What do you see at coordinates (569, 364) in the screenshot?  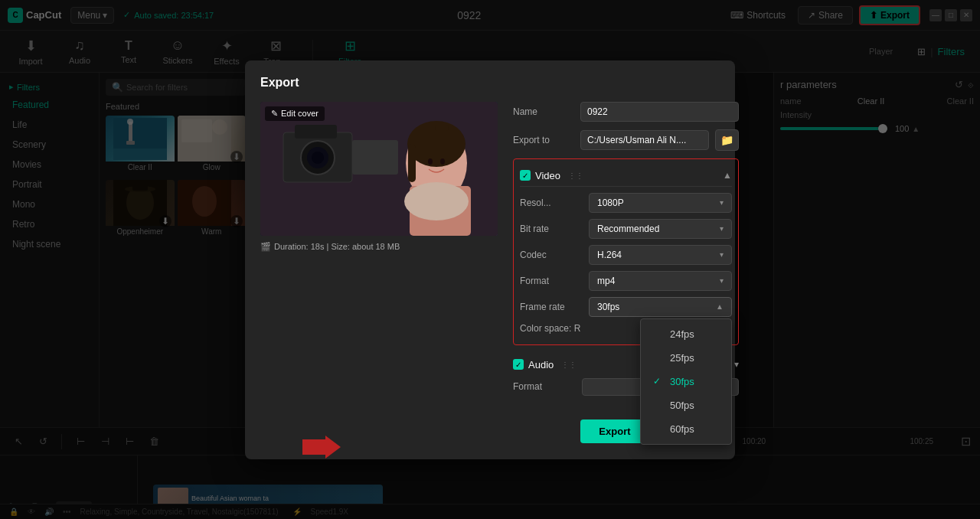 I see `audio-drag-icon: ⋮⋮` at bounding box center [569, 364].